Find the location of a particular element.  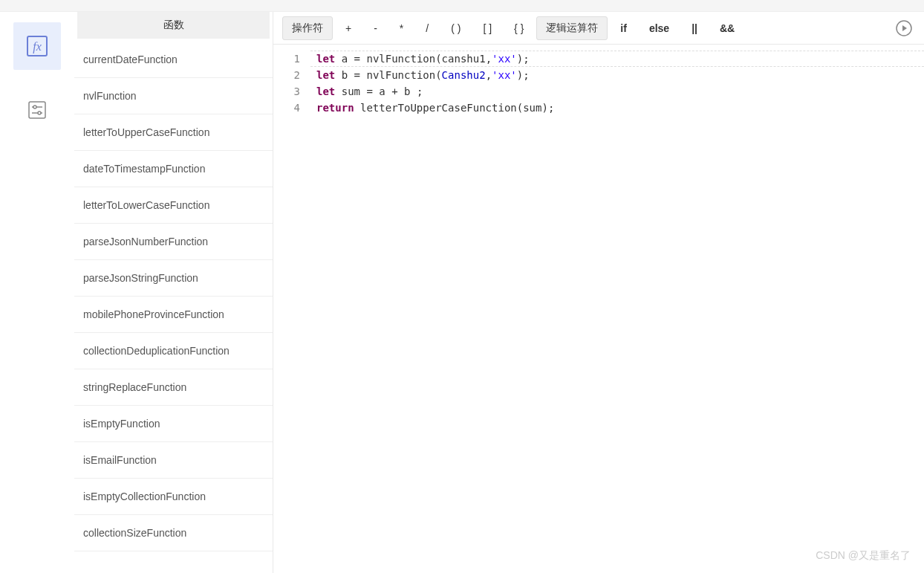

function-item: parseJsonStringFunction is located at coordinates (174, 278).